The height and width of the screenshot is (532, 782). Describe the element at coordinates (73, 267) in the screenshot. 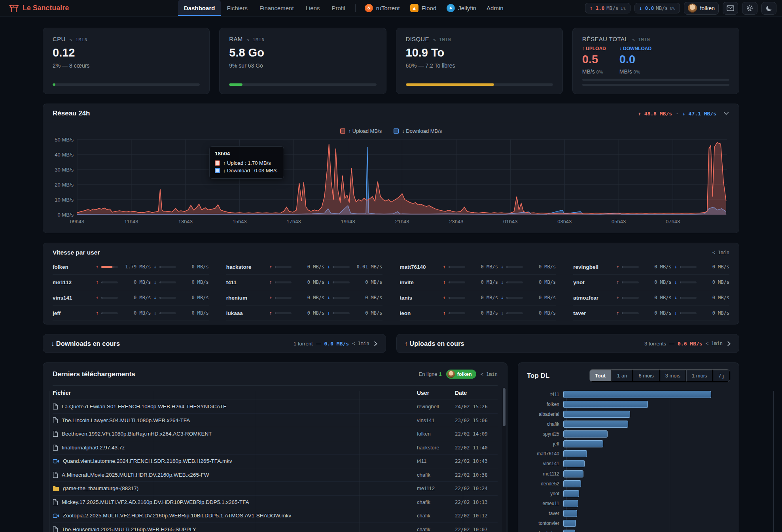

I see `user-name: folken` at that location.